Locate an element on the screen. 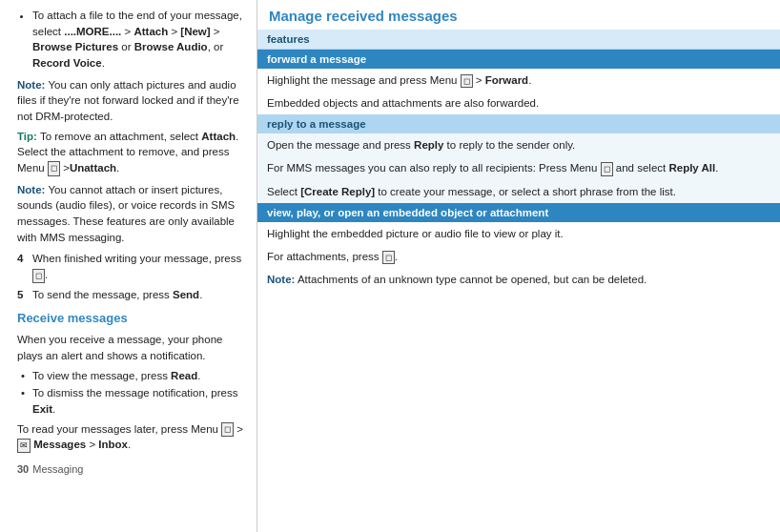  note2-text: You cannot attach or insert pictures, so… is located at coordinates (126, 214).